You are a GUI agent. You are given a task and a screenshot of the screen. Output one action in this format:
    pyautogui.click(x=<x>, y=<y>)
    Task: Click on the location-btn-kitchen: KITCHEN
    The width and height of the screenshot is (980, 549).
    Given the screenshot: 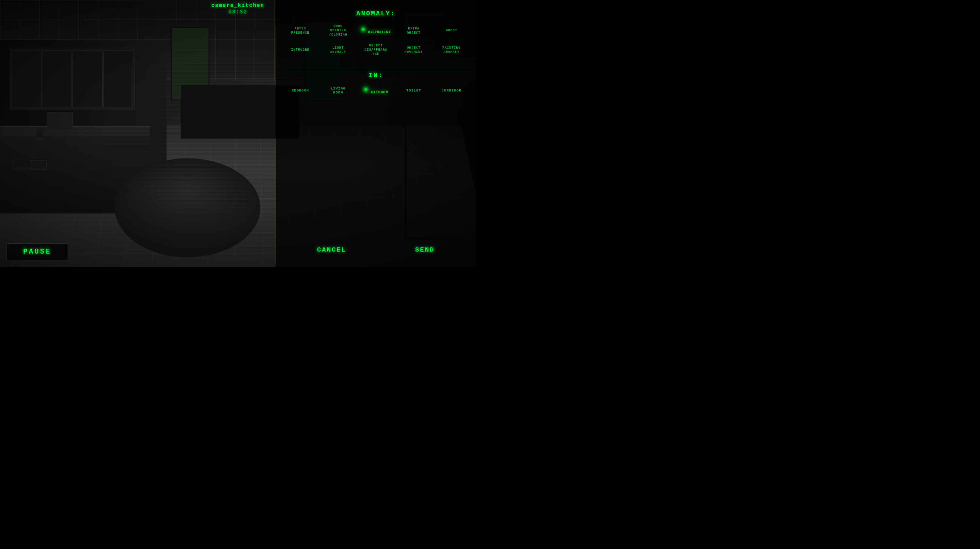 What is the action you would take?
    pyautogui.click(x=376, y=91)
    